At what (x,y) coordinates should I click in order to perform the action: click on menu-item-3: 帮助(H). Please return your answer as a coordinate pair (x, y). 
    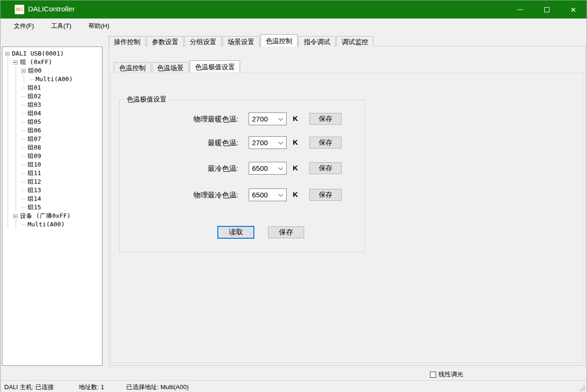
    Looking at the image, I should click on (99, 26).